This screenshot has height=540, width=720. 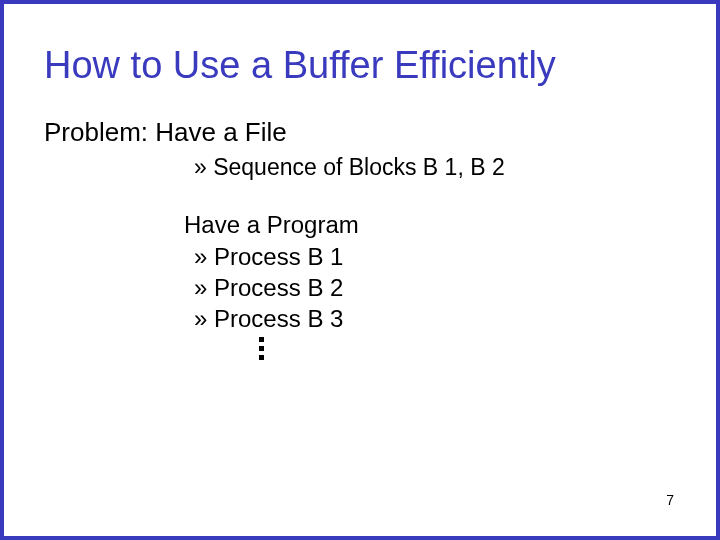 I want to click on program-step-1: » Process B 1, so click(x=435, y=257).